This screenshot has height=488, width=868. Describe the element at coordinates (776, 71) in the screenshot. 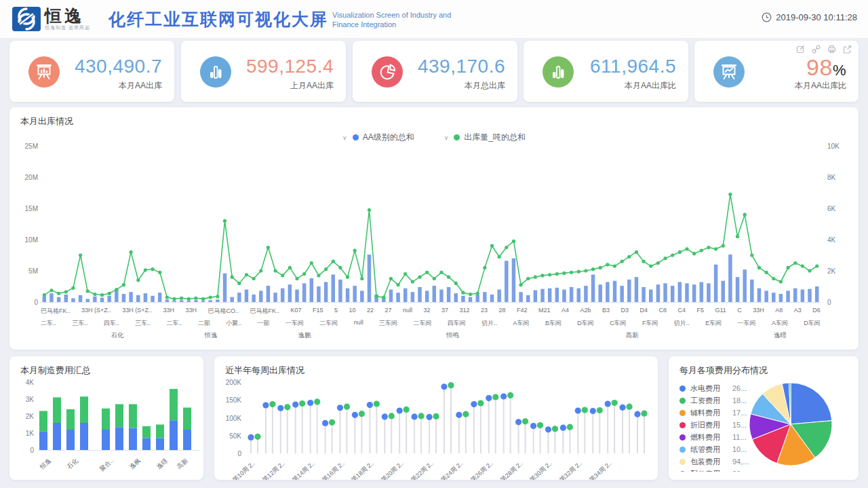

I see `kpi-card-month-aa-ratio-pct: 98% 本月AA出库比` at that location.